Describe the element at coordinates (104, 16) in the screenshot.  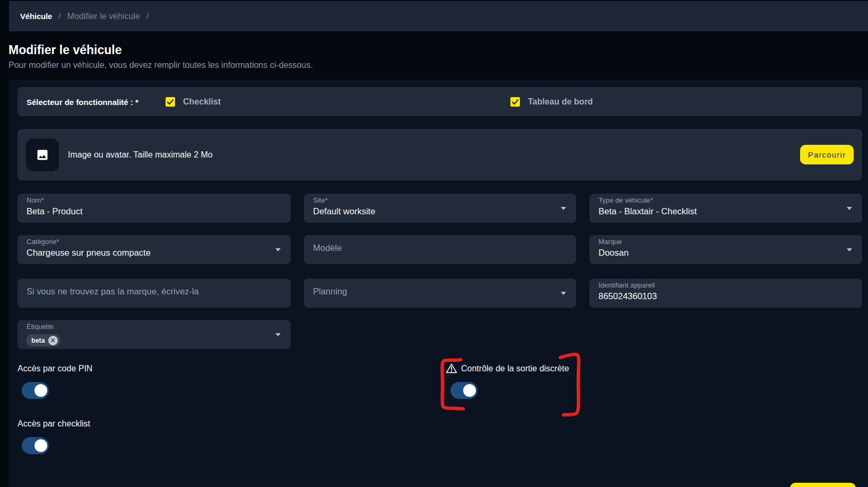
I see `breadcrumb-modifier-le-vehicule: Modifier le véhicule` at that location.